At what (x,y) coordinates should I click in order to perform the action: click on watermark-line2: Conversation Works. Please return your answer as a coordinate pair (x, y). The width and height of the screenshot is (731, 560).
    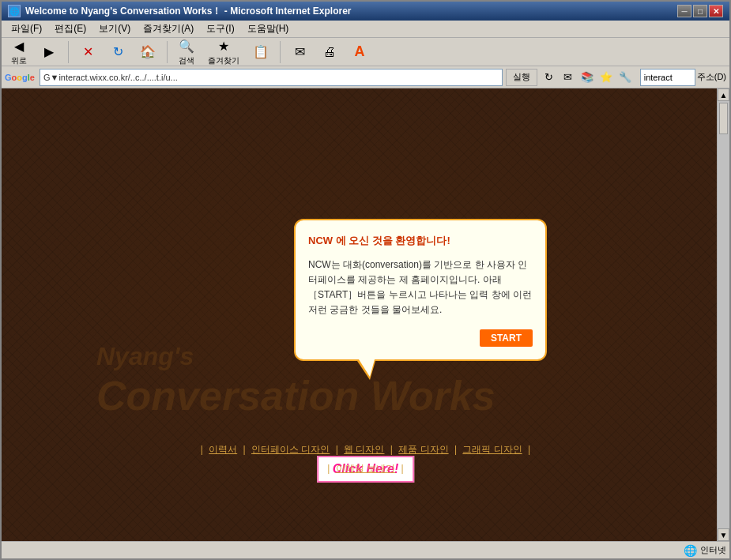
    Looking at the image, I should click on (296, 396).